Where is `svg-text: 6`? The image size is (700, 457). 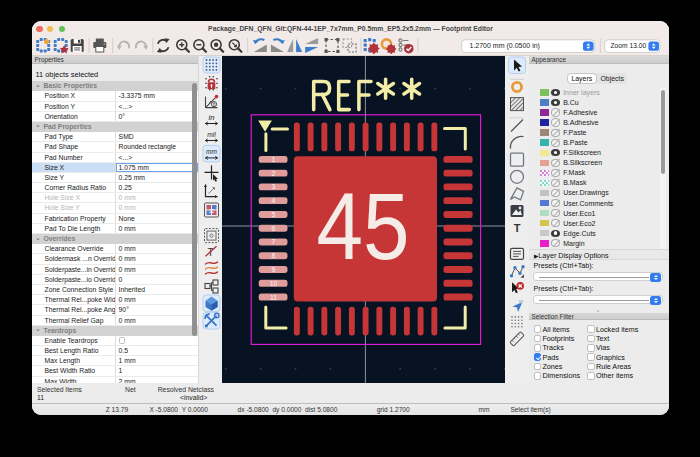
svg-text: 6 is located at coordinates (274, 228).